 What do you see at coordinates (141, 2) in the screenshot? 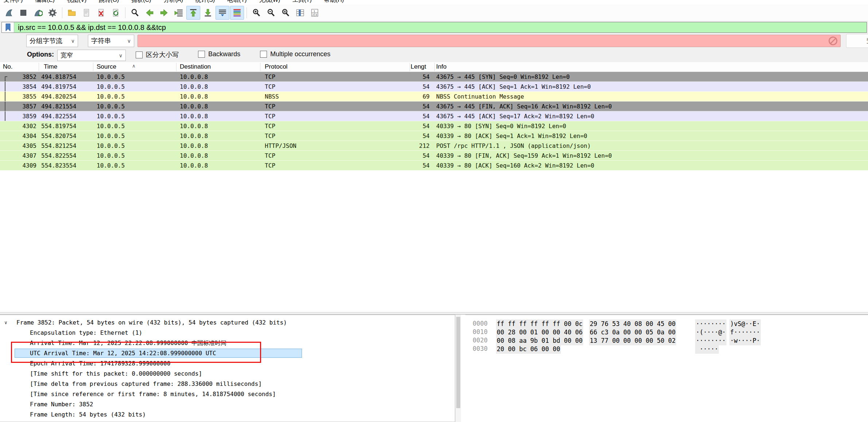
I see `menu-item: 捕获(C)` at bounding box center [141, 2].